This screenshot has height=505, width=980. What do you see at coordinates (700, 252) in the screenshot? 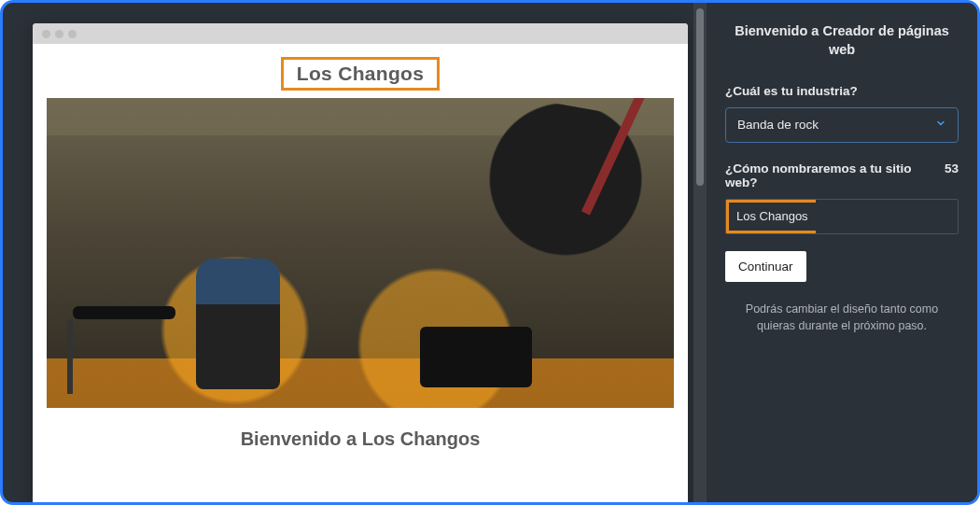
I see `preview-scrollbar` at bounding box center [700, 252].